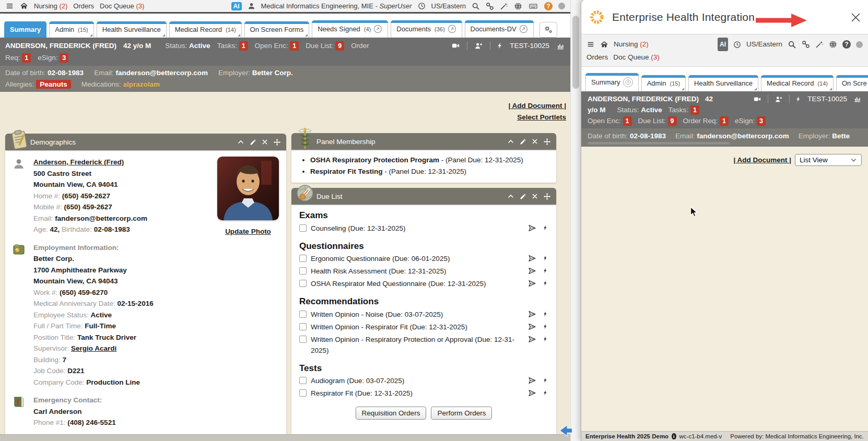 This screenshot has width=868, height=441. What do you see at coordinates (761, 121) in the screenshot?
I see `esign-count-badge: 3` at bounding box center [761, 121].